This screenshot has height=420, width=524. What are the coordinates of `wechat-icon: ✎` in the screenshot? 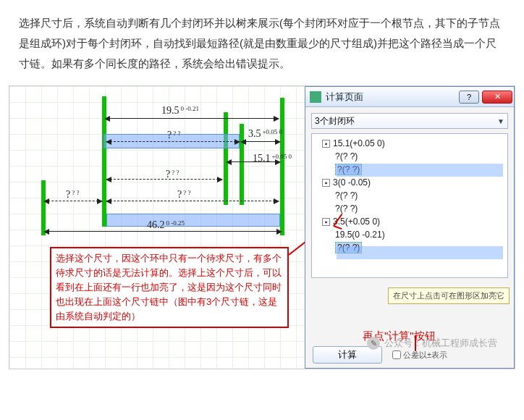 It's located at (373, 343).